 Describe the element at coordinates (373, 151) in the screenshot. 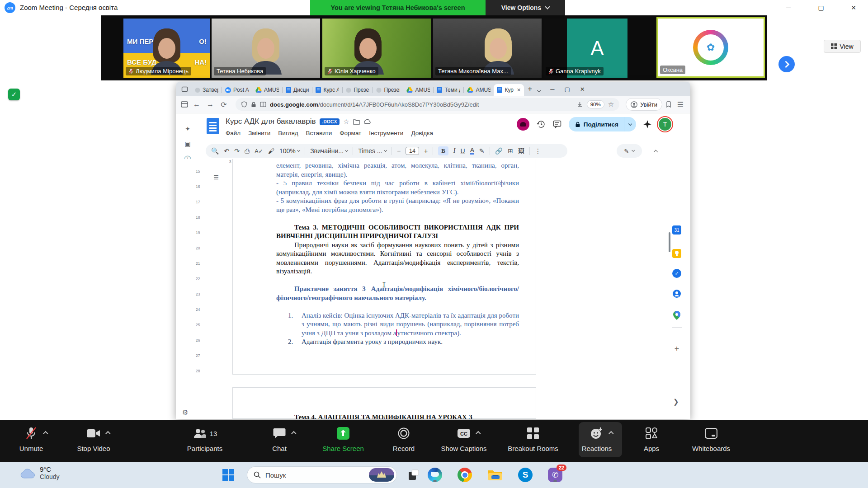

I see `font-select: Times ...` at that location.